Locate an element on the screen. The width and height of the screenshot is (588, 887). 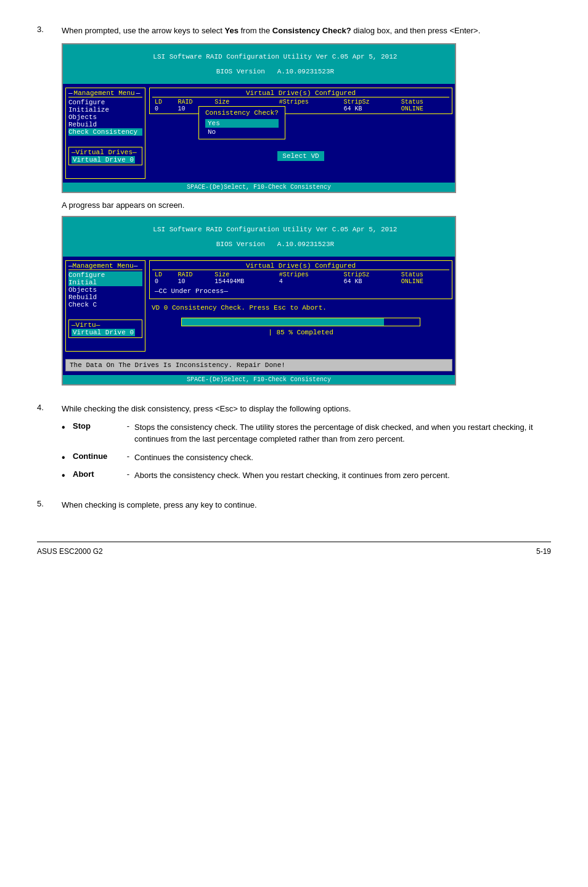
bios-main-area-1: Virtual Drive(s) Configured LD RAID Size… is located at coordinates (301, 133).